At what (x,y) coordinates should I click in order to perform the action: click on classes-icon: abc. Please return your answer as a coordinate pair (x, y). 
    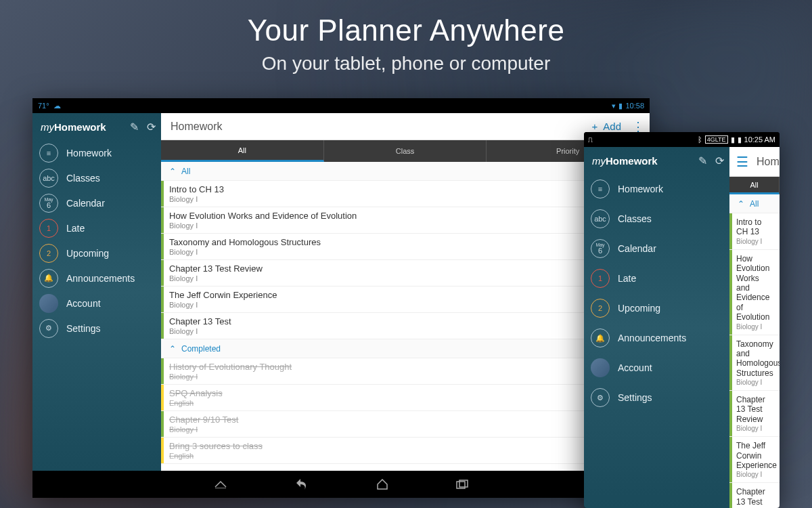
    Looking at the image, I should click on (600, 219).